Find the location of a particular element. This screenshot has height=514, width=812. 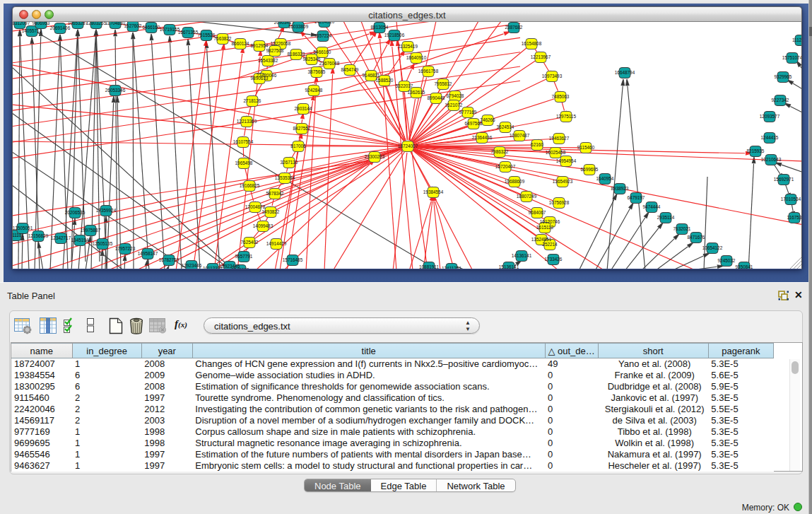

svg-text: 6479197 is located at coordinates (636, 198).